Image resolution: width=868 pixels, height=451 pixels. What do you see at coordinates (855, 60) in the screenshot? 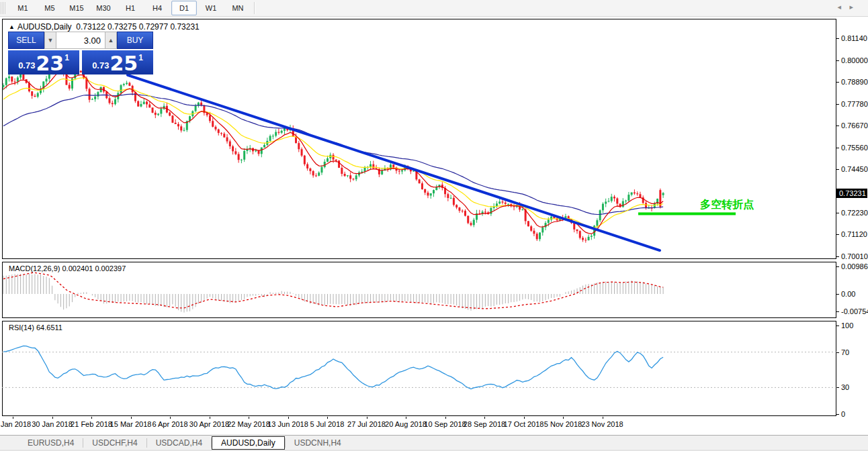
I see `price-tick-label: 0.80000` at bounding box center [855, 60].